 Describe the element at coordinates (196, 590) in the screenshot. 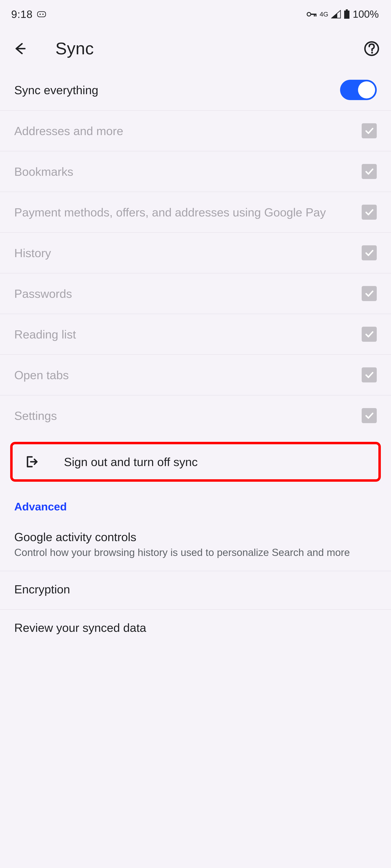

I see `encryption-row: Encryption` at that location.